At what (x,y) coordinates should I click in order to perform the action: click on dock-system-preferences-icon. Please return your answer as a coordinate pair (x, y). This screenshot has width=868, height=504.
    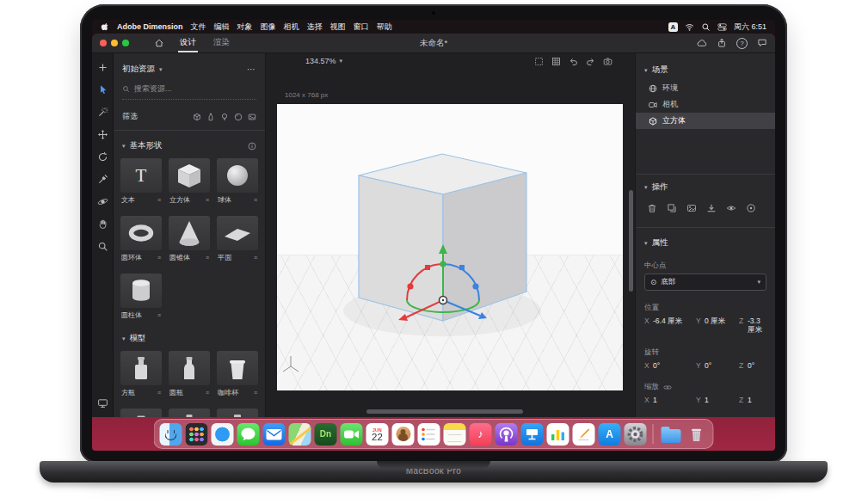
    Looking at the image, I should click on (636, 434).